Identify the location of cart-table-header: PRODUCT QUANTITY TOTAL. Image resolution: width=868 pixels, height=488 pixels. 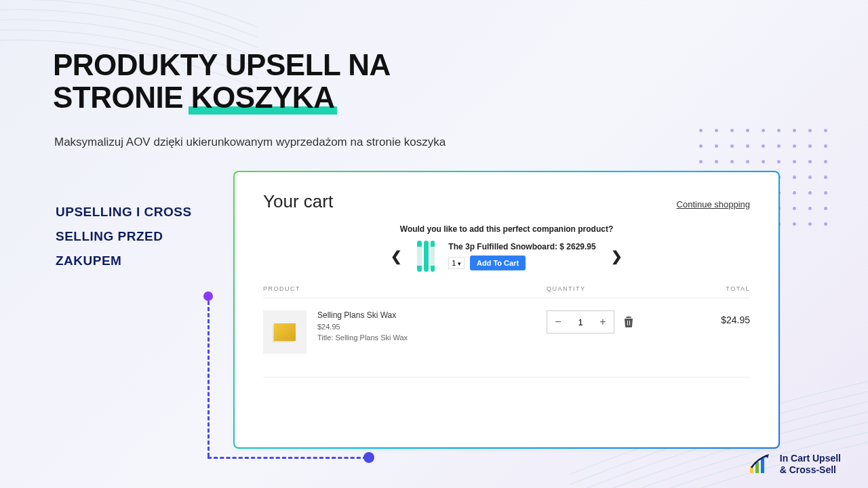
(507, 291).